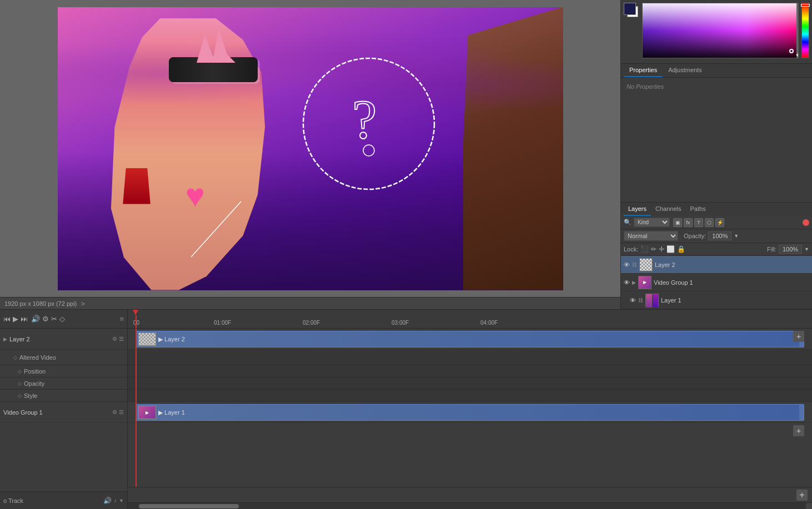  I want to click on spectrum-cursor, so click(791, 51).